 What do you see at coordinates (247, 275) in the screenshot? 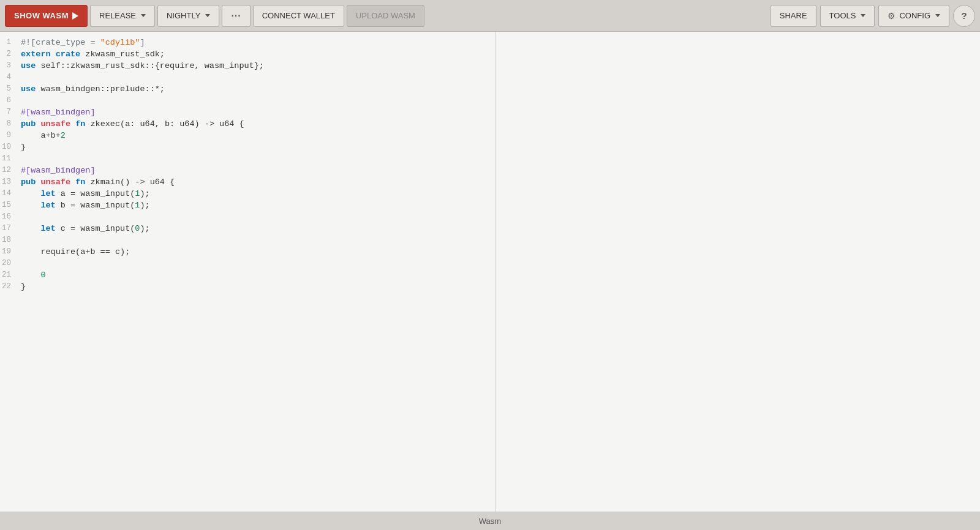
I see `code-line: 21 0` at bounding box center [247, 275].